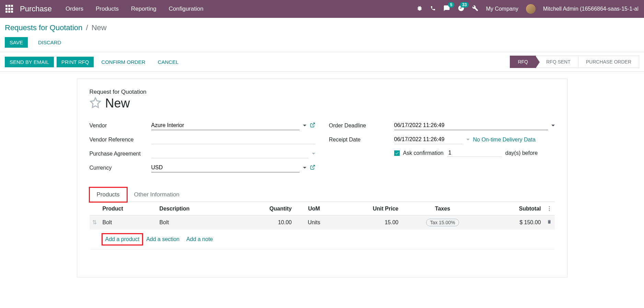  I want to click on star-icon, so click(95, 103).